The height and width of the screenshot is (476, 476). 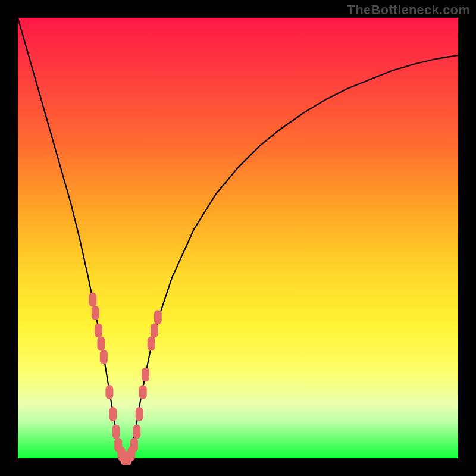 I want to click on watermark-text: TheBottleneck.com, so click(x=409, y=10).